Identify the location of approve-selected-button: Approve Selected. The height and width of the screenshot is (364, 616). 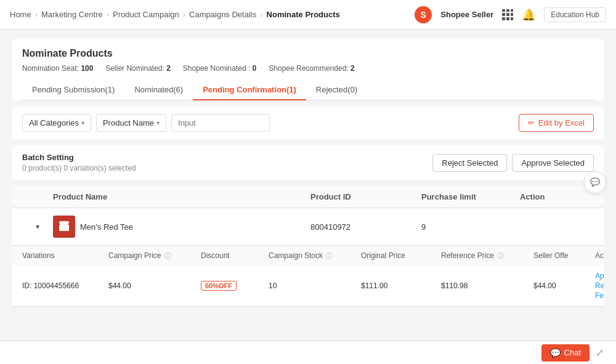
(553, 163).